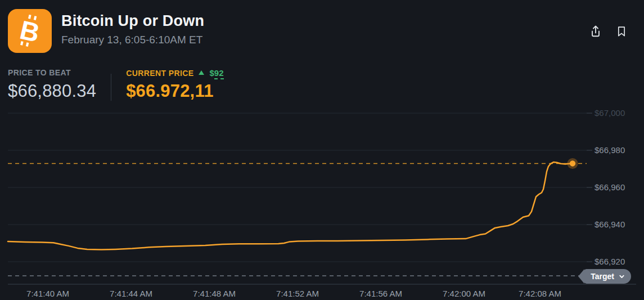 The height and width of the screenshot is (300, 644). What do you see at coordinates (596, 32) in the screenshot?
I see `share-button` at bounding box center [596, 32].